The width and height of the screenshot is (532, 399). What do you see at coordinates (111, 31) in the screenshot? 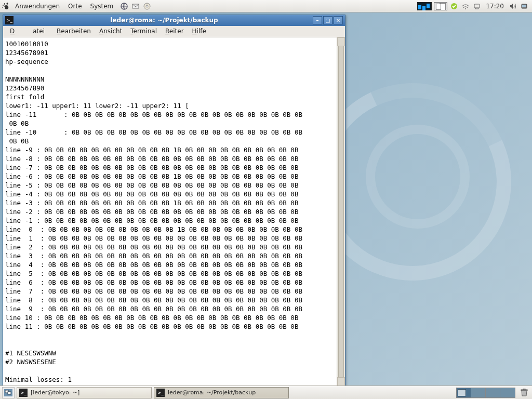
I see `menu-view: Ansicht` at bounding box center [111, 31].